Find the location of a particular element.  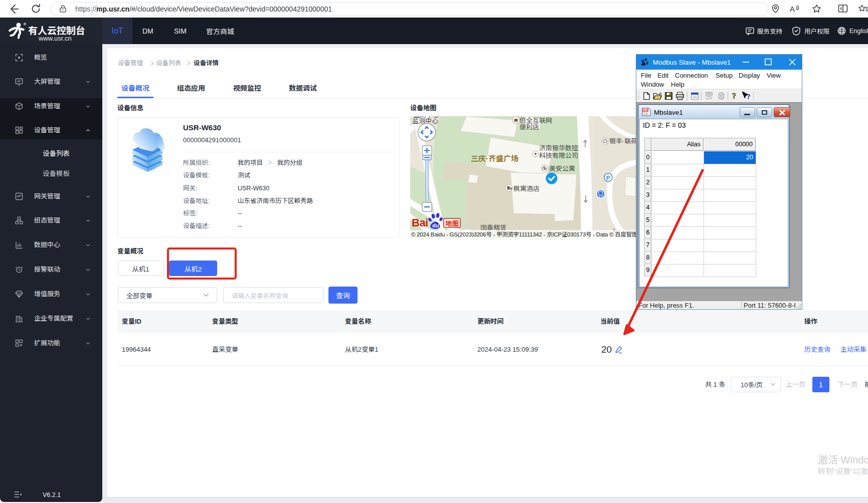

svg-text: 地图 is located at coordinates (452, 223).